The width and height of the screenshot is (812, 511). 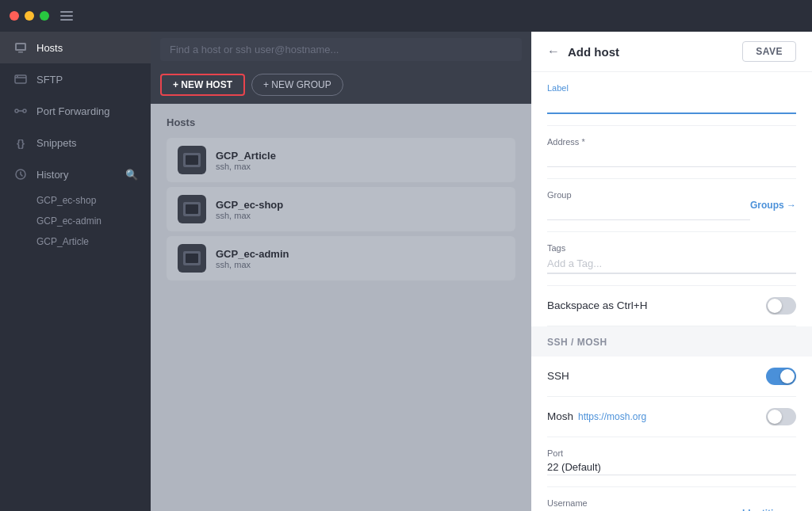 What do you see at coordinates (249, 204) in the screenshot?
I see `host-name: GCP_ec-shop` at bounding box center [249, 204].